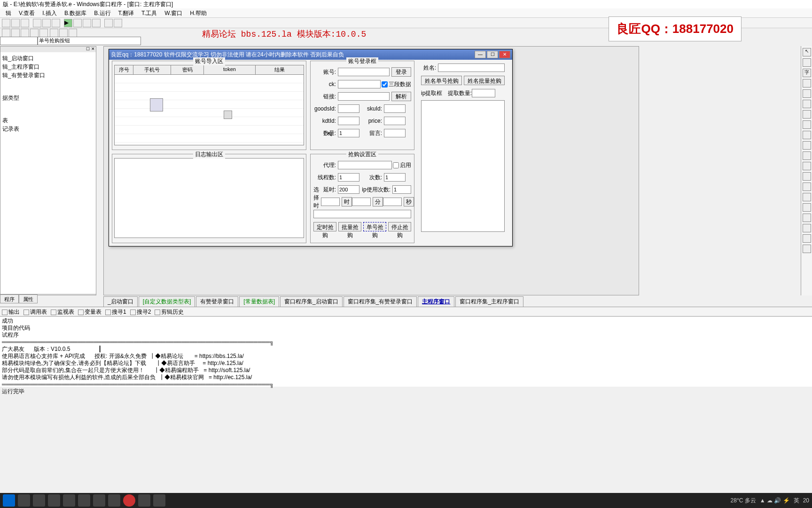  What do you see at coordinates (399, 227) in the screenshot?
I see `btn-stop-buy: 停止抢购` at bounding box center [399, 227].